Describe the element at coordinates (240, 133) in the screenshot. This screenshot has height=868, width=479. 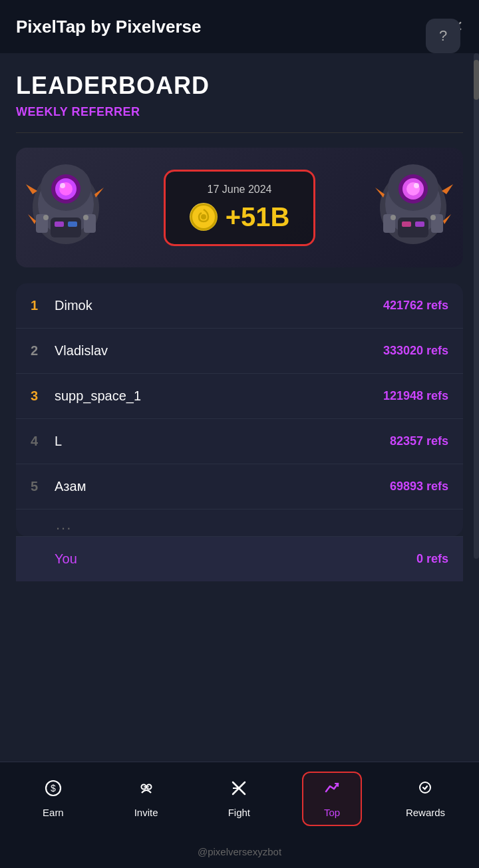
I see `divider` at that location.